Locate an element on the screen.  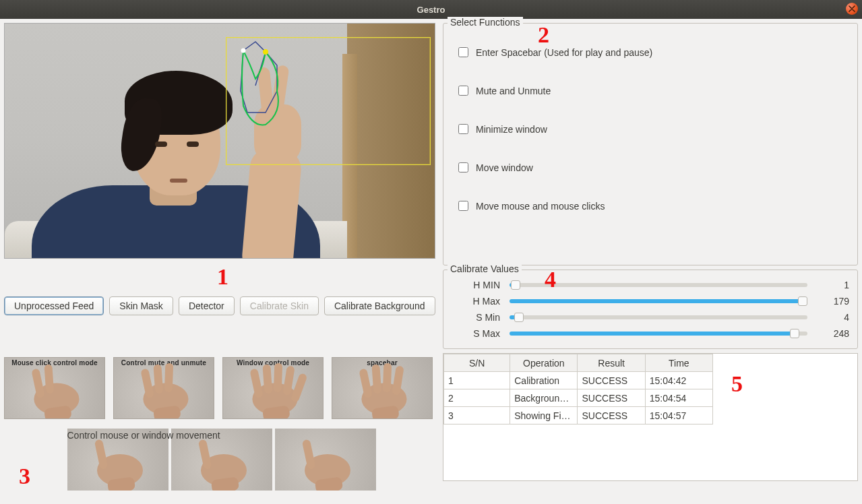
function-option: Minimize window is located at coordinates (652, 129).